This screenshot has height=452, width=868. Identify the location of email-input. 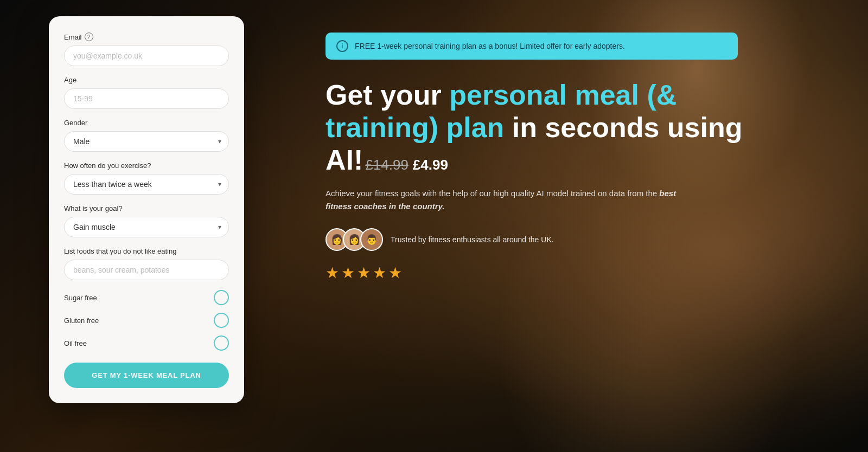
(146, 56).